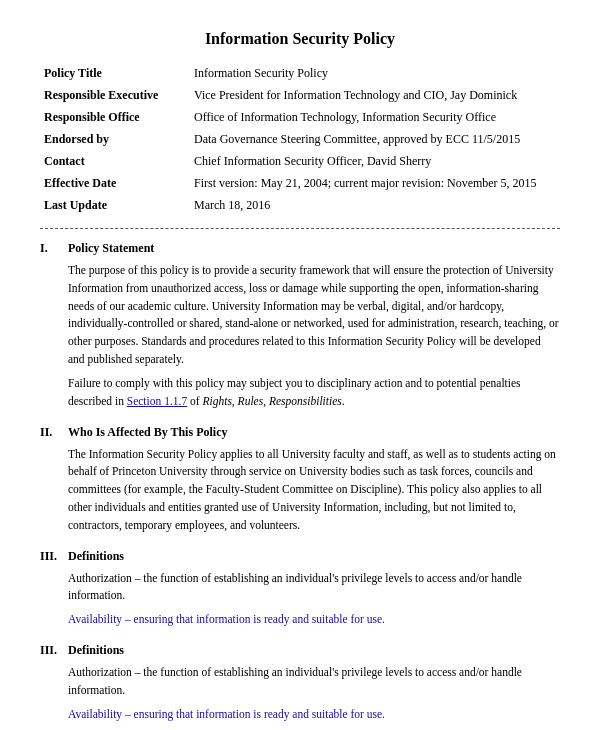 Image resolution: width=600 pixels, height=730 pixels. What do you see at coordinates (157, 401) in the screenshot?
I see `section-link: Section 1.1.7` at bounding box center [157, 401].